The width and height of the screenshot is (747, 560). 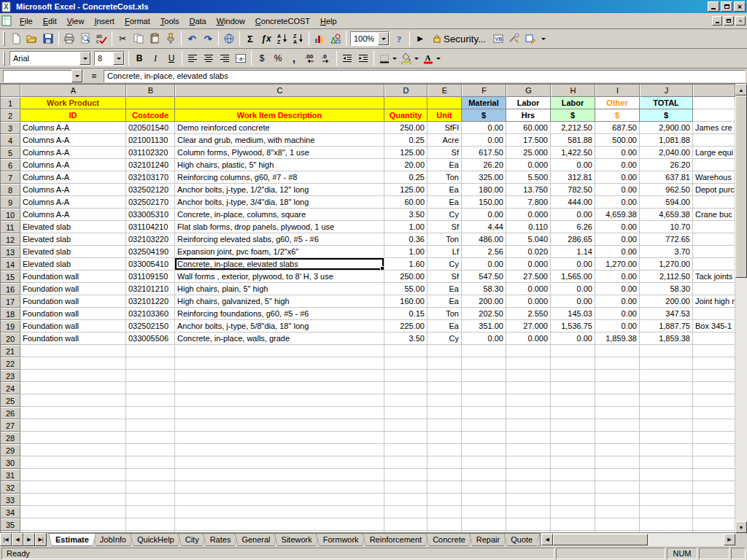 What do you see at coordinates (667, 487) in the screenshot?
I see `cell-J32` at bounding box center [667, 487].